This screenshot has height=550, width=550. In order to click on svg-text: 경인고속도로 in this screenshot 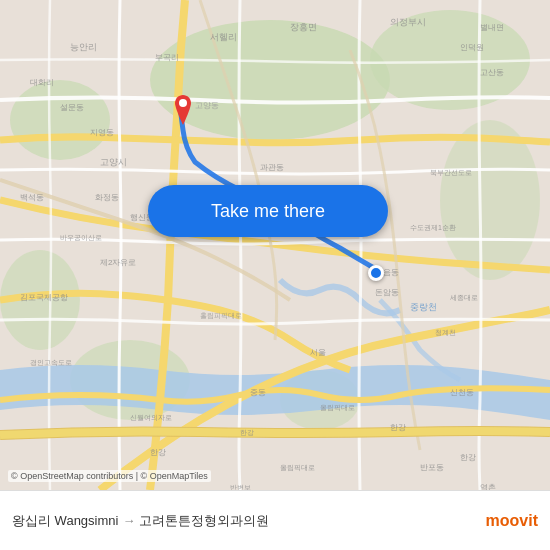, I will do `click(51, 363)`.